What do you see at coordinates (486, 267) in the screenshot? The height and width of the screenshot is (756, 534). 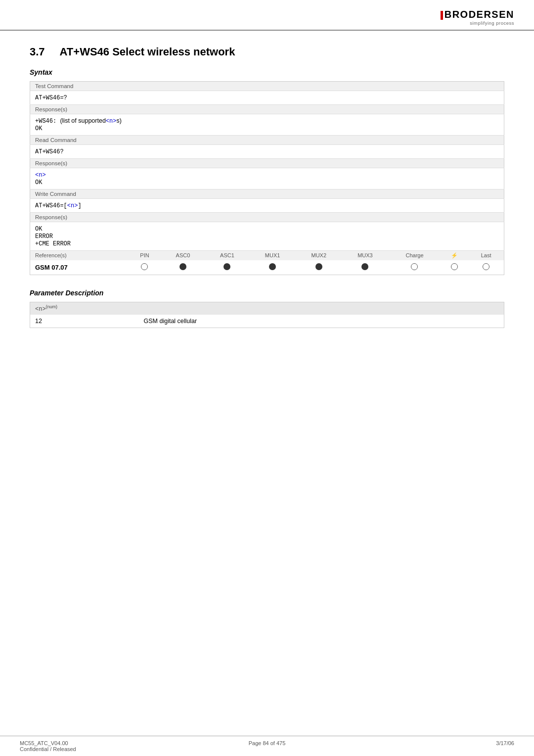 I see `last-circle-empty` at bounding box center [486, 267].